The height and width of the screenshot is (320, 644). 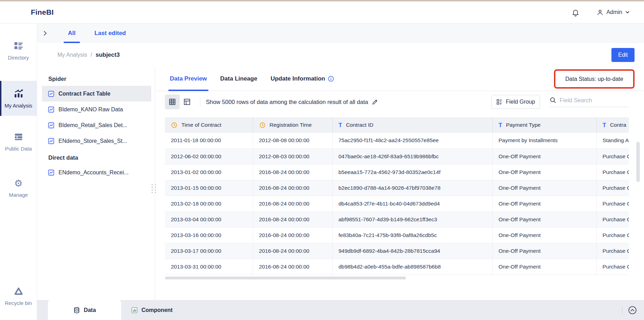 What do you see at coordinates (93, 125) in the screenshot?
I see `list-item-label: BIdemo_Retail_Sales Det...` at bounding box center [93, 125].